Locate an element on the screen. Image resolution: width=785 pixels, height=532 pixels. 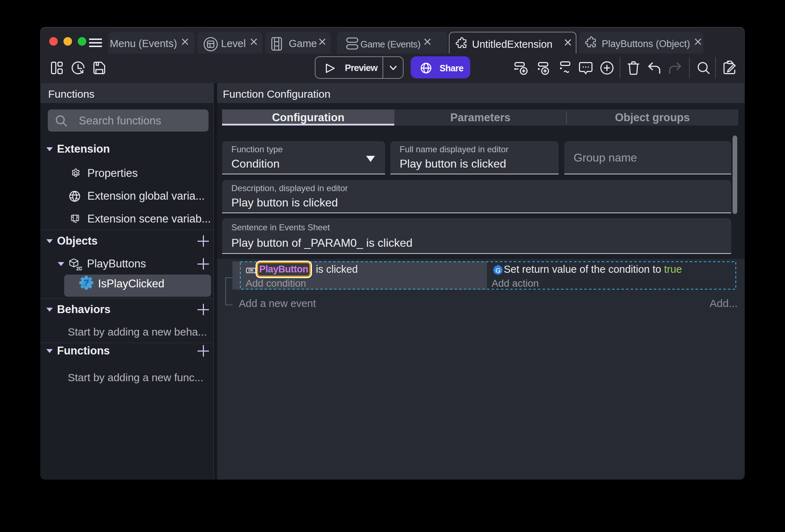
svg-text: G is located at coordinates (498, 270).